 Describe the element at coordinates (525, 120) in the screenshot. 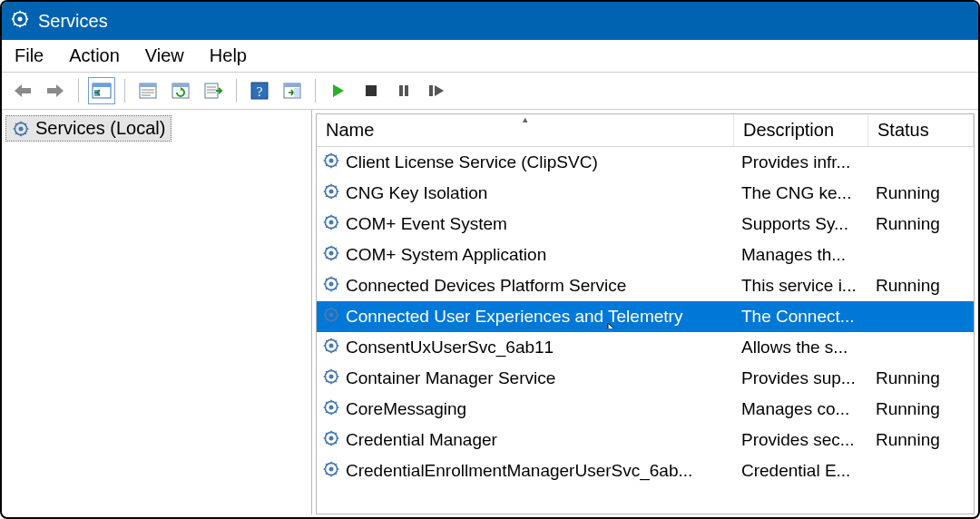

I see `sort-indicator-icon: ▴` at that location.